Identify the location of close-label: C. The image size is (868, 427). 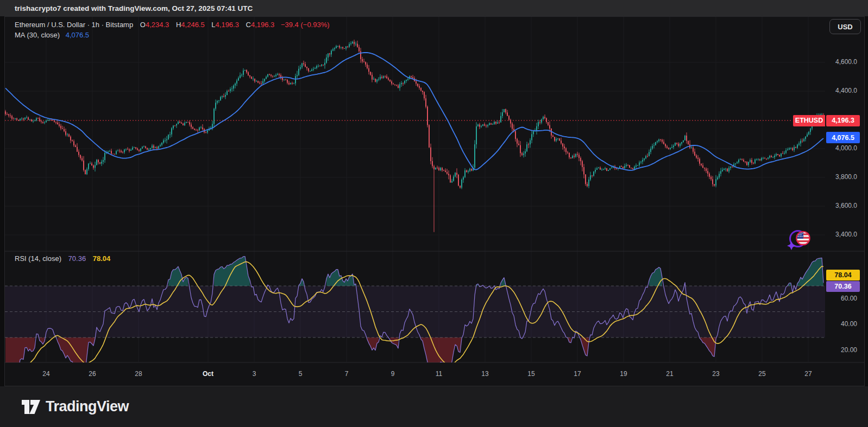
(249, 25).